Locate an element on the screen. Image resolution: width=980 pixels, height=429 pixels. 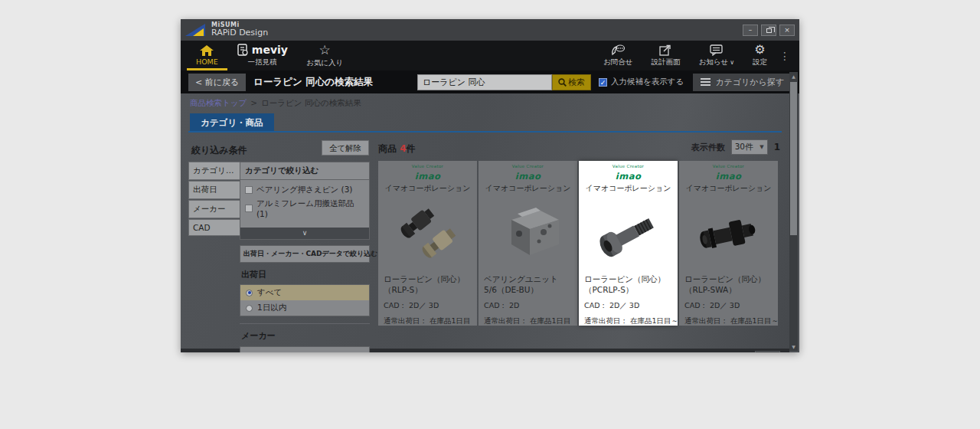
per-page-select: 30件 ▼ is located at coordinates (750, 147).